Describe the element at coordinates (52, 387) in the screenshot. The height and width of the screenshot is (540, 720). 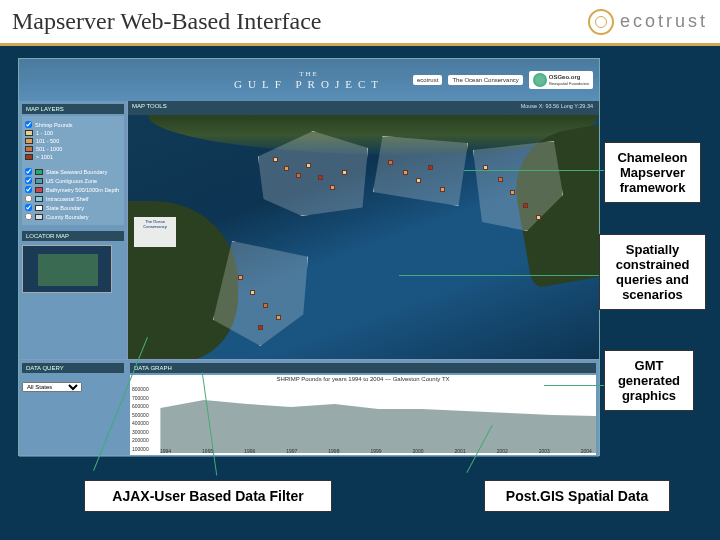
I see `state-select: All States` at that location.